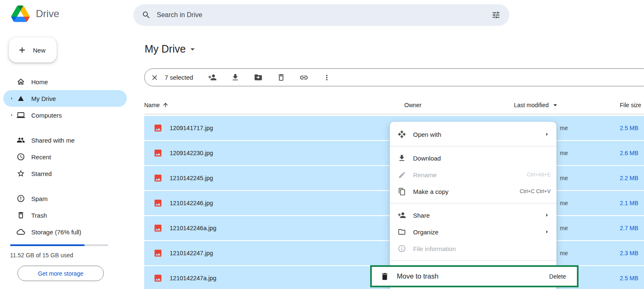 Image resolution: width=644 pixels, height=289 pixels. I want to click on file-name: 1209141717.jpg, so click(191, 128).